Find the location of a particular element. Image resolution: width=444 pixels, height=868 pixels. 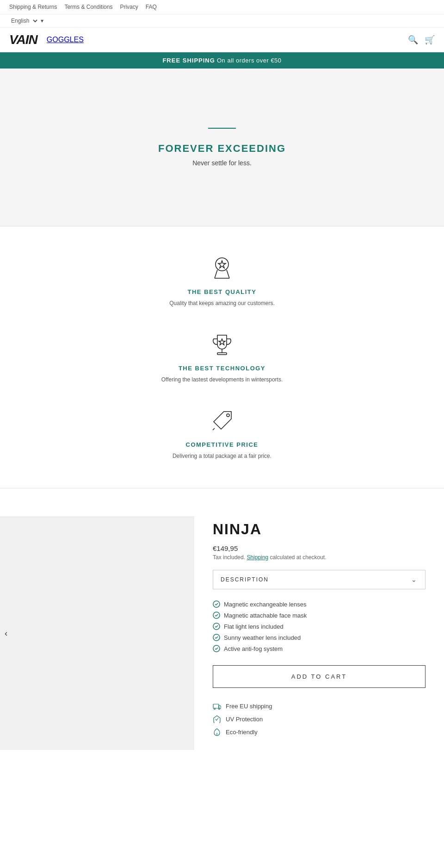

shipping-link: Shipping is located at coordinates (257, 557).